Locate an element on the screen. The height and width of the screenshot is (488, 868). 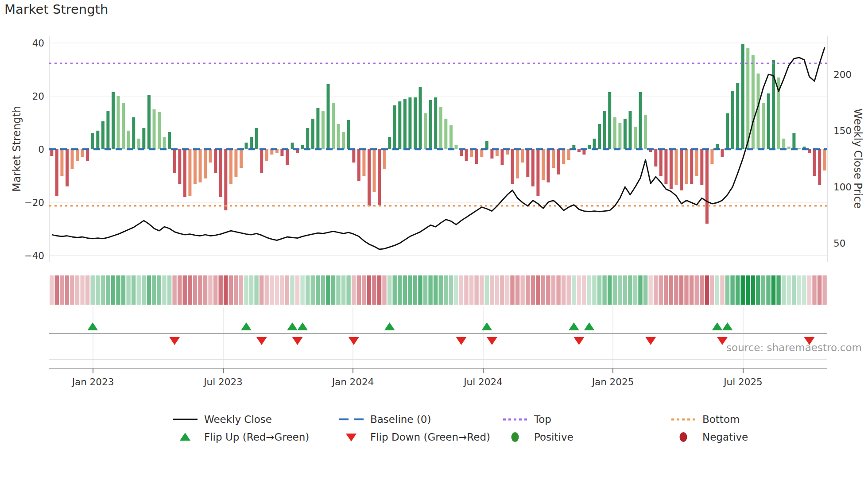
triangle-down-red-icon is located at coordinates (351, 437).